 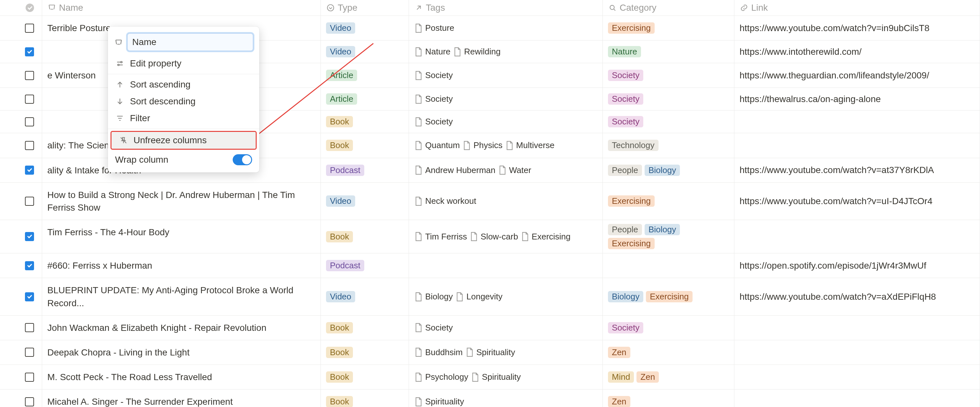 What do you see at coordinates (490, 328) in the screenshot?
I see `table-row: John Wackman & Elizabeth Knight - Repair…` at bounding box center [490, 328].